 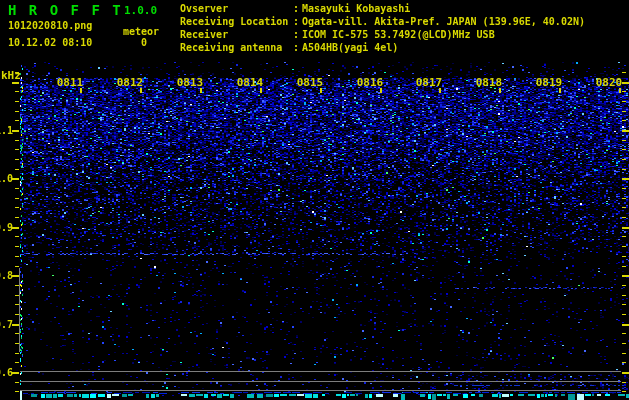 I want to click on meteor-counter-value: 0, so click(x=144, y=42).